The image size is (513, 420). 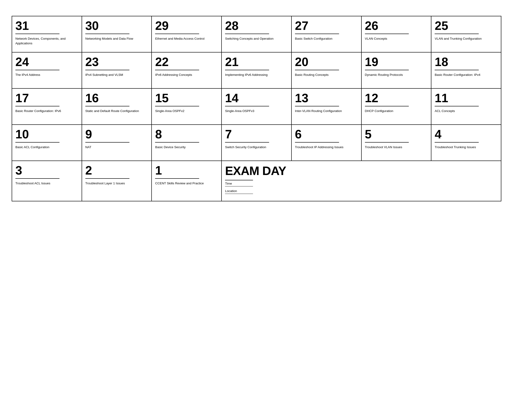 What do you see at coordinates (47, 134) in the screenshot?
I see `cell-number: 10` at bounding box center [47, 134].